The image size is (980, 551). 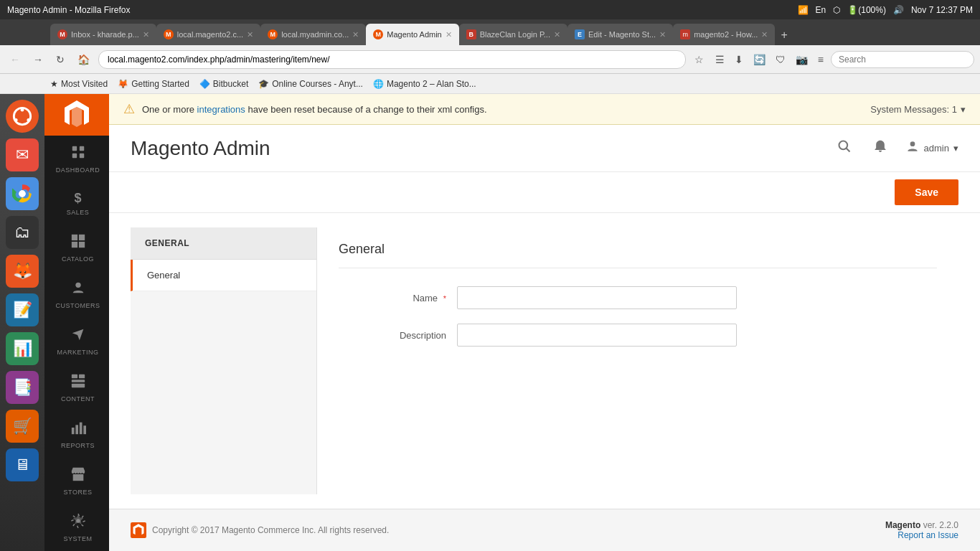 What do you see at coordinates (103, 34) in the screenshot?
I see `tab-inbox: M Inbox - kharade.p... ✕` at bounding box center [103, 34].